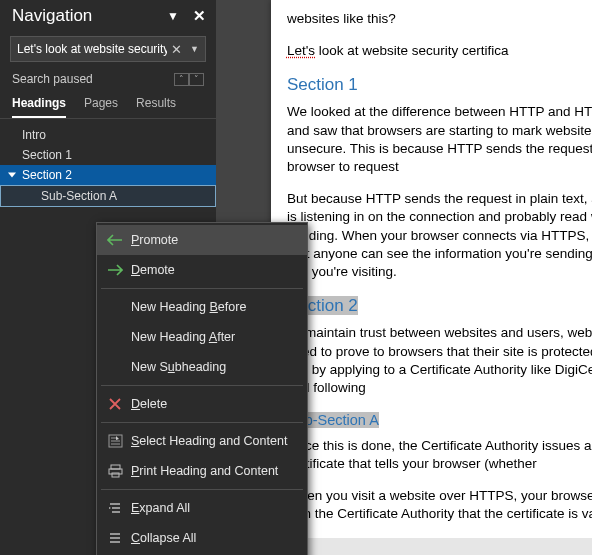 This screenshot has height=555, width=592. What do you see at coordinates (115, 270) in the screenshot?
I see `demote-icon` at bounding box center [115, 270].